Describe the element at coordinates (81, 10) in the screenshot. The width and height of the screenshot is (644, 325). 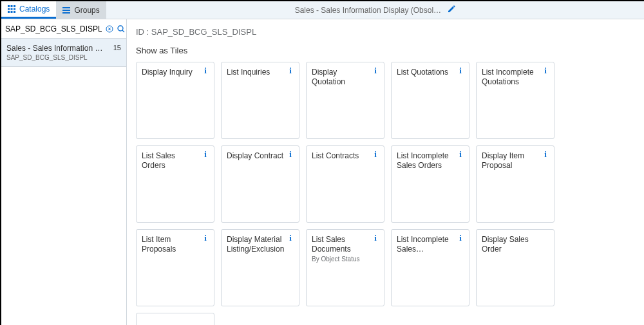
I see `tab-groups: Groups` at that location.